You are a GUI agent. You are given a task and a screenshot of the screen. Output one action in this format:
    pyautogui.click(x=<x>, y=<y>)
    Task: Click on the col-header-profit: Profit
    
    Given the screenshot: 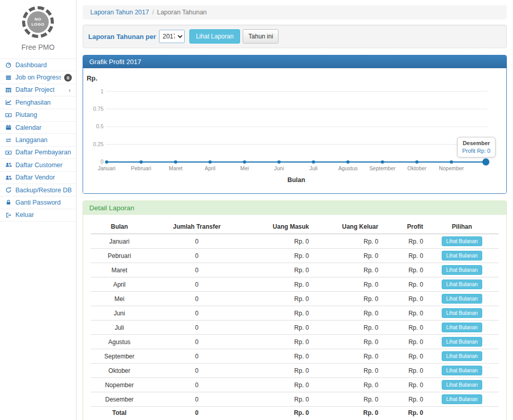 What is the action you would take?
    pyautogui.click(x=402, y=227)
    